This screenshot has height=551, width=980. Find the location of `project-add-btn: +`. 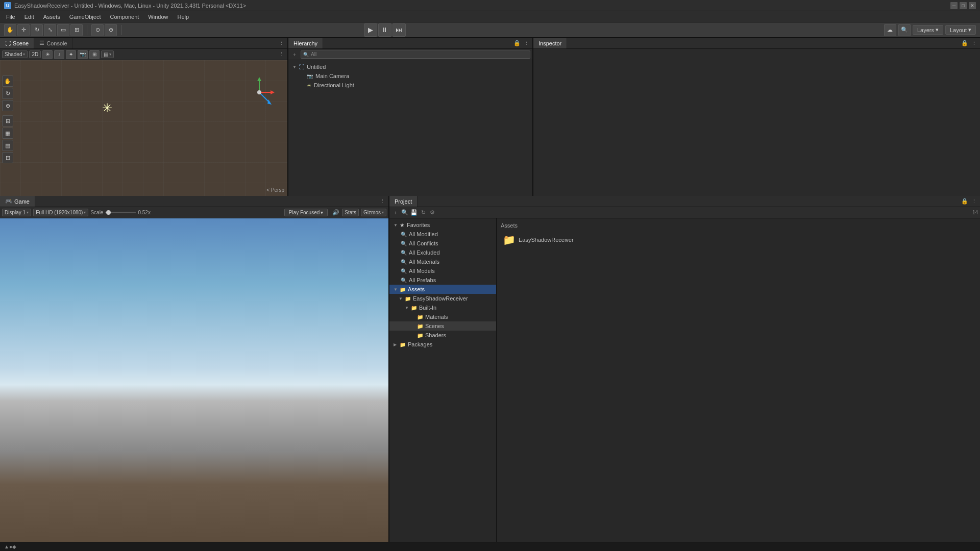

project-add-btn: + is located at coordinates (396, 213).